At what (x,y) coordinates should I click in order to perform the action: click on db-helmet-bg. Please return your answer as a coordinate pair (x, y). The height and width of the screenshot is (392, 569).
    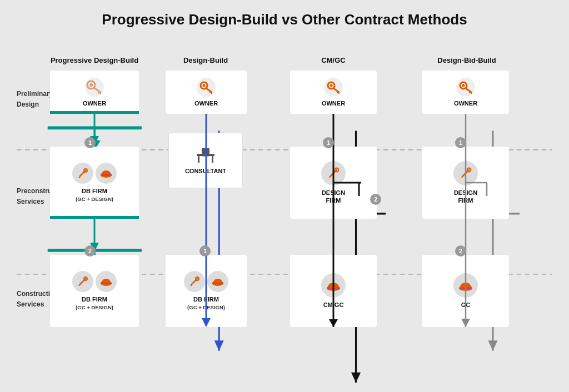
    Looking at the image, I should click on (218, 282).